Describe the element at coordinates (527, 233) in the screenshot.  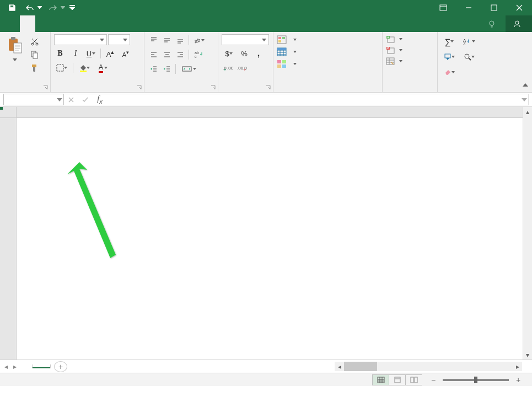
I see `vertical-scrollbar: ▴ ▾` at that location.